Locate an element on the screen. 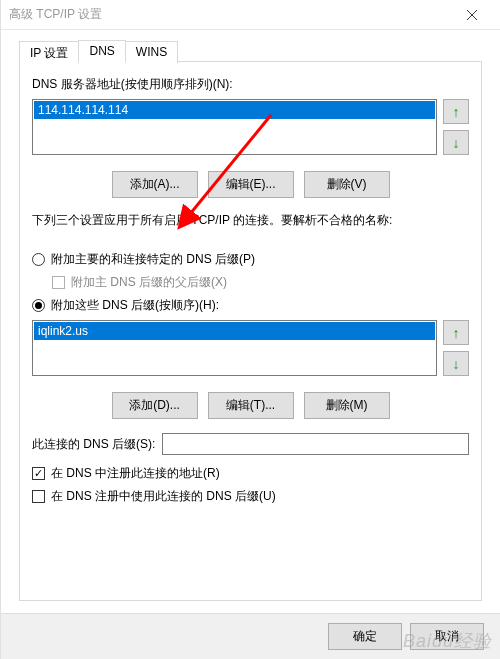 The image size is (500, 659). suffix-add-button: 添加(D)... is located at coordinates (155, 406).